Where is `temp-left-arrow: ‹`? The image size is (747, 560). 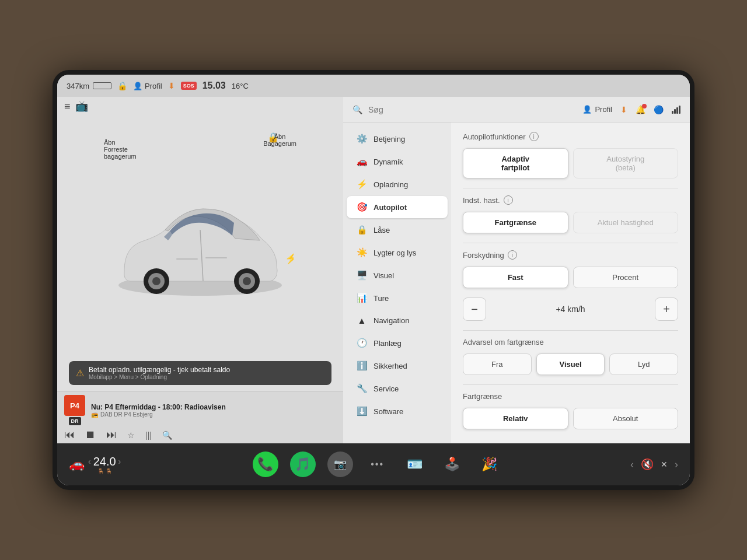 temp-left-arrow: ‹ is located at coordinates (90, 461).